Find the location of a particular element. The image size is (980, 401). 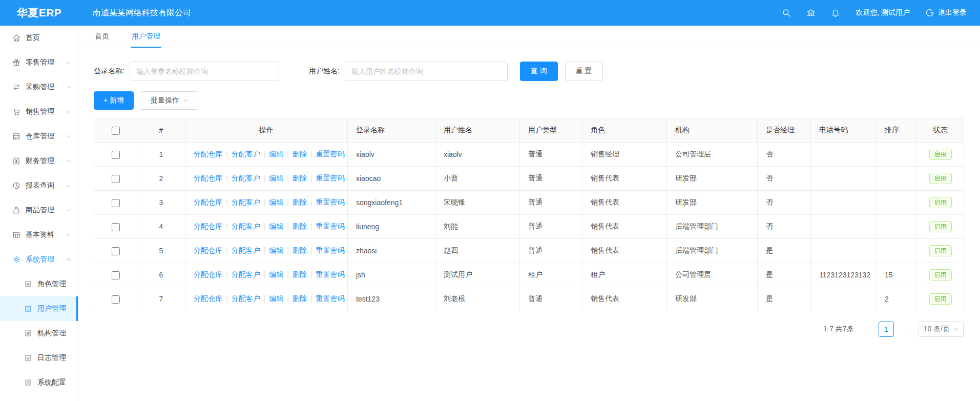

sidebar-item-retail: 零售管理 is located at coordinates (39, 63).